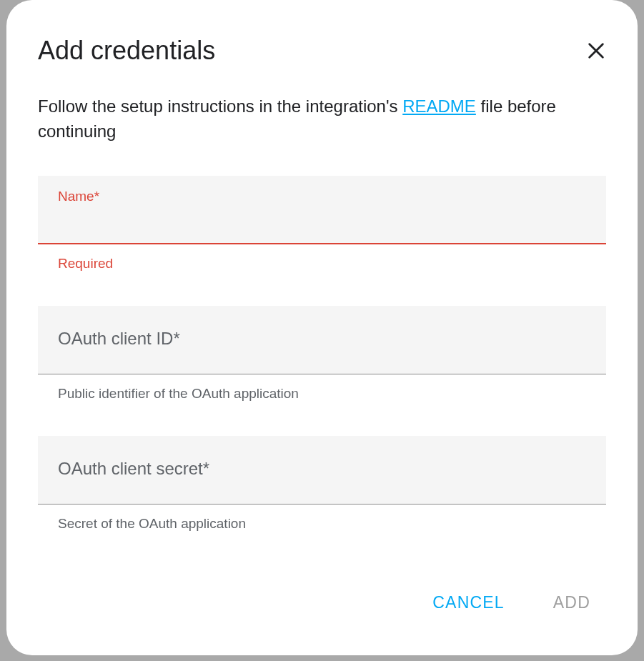 The height and width of the screenshot is (661, 644). I want to click on name-label: Name*, so click(322, 197).